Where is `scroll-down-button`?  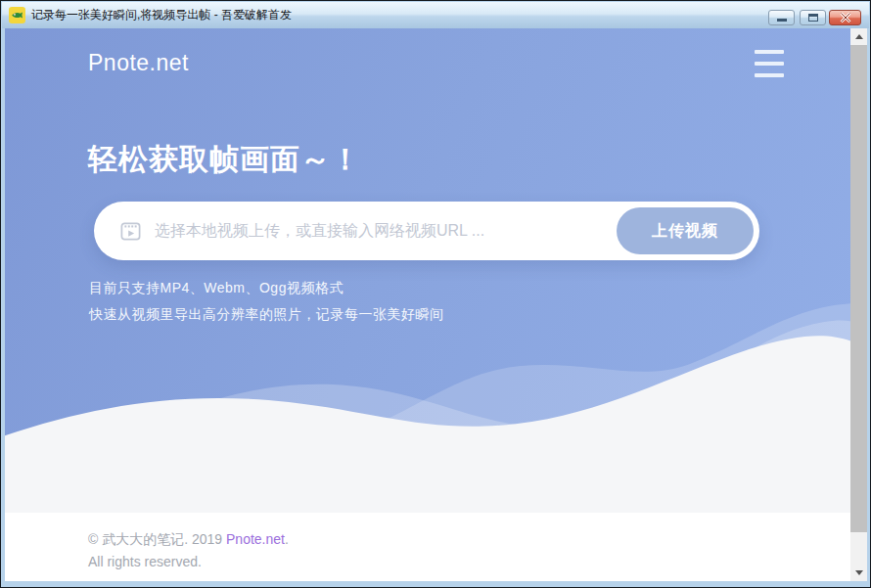 scroll-down-button is located at coordinates (859, 573).